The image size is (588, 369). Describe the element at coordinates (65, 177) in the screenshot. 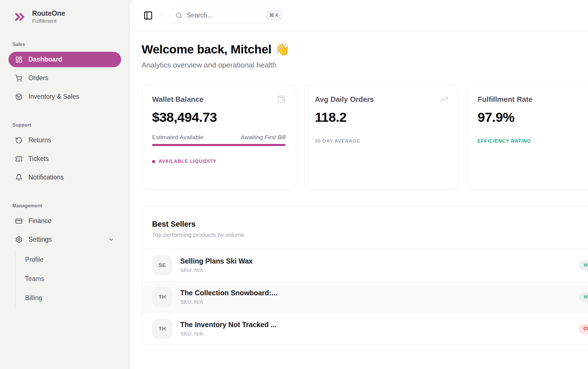

I see `sidebar-item-notifications: Notifications` at that location.